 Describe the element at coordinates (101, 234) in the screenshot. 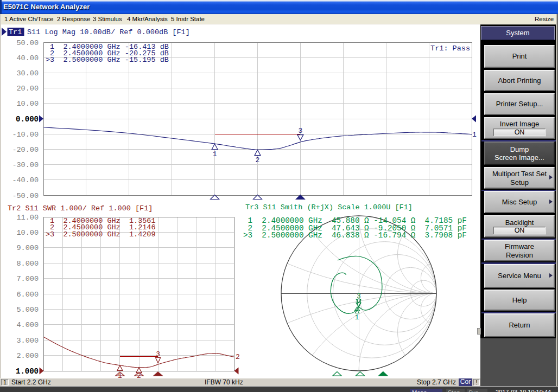

I see `svg-text: >3 2.5000000 GHz 1.4209` at that location.